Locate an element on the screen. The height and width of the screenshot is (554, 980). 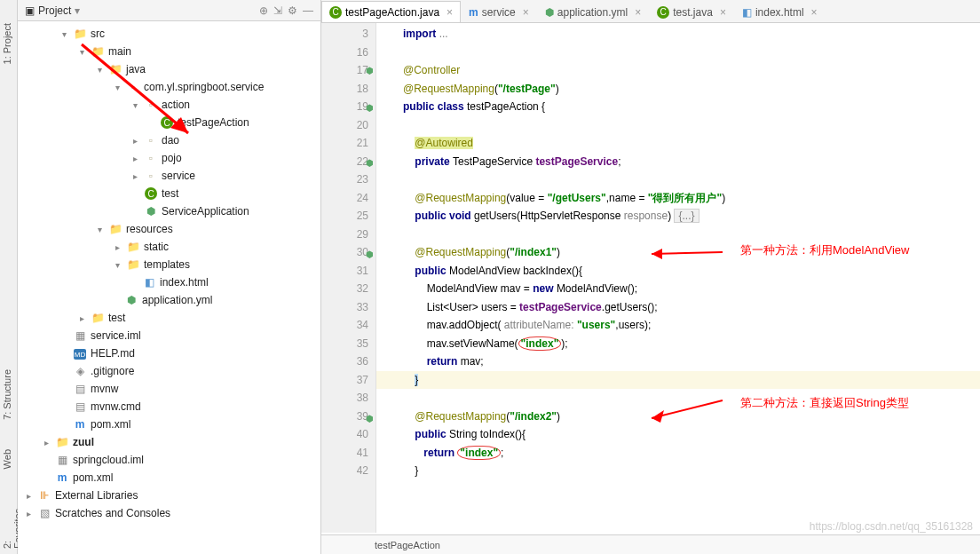
project-panel-header: ▣ Project ▾ ⊕ ⇲ ⚙ — is located at coordinates (169, 11).